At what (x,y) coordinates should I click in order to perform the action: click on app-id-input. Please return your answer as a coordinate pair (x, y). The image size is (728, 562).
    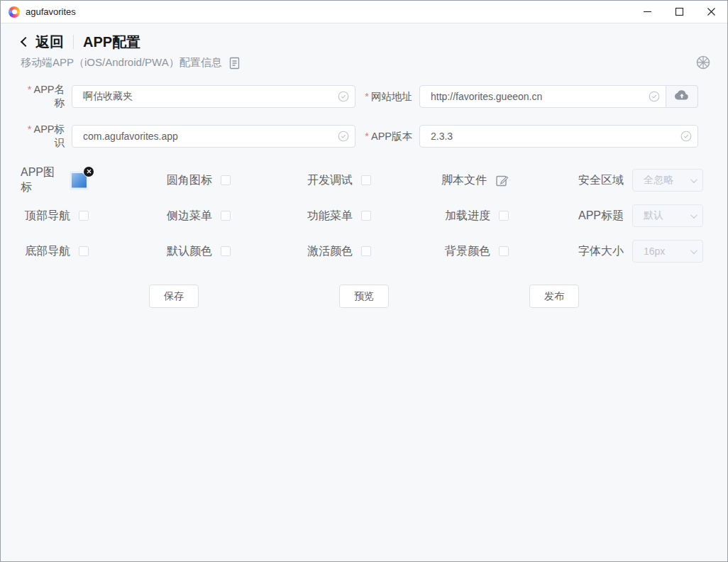
    Looking at the image, I should click on (214, 136).